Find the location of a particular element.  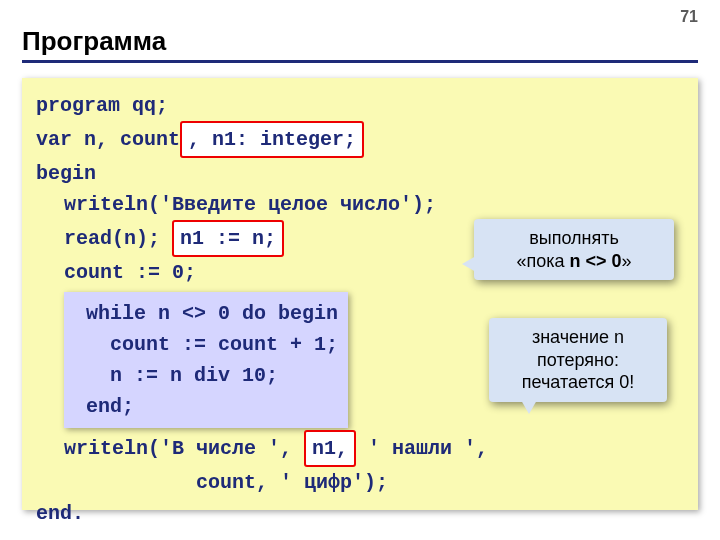

callout-bold: n <> 0 is located at coordinates (596, 261).